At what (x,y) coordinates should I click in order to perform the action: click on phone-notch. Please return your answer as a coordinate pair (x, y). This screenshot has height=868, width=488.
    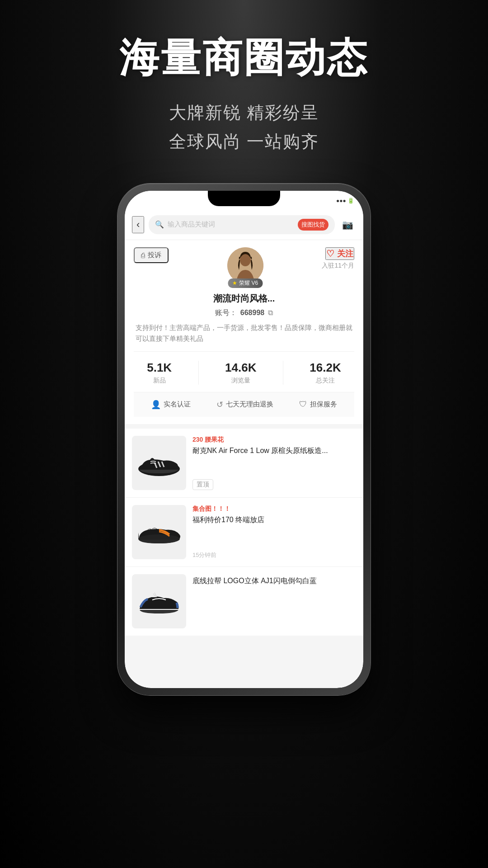
    Looking at the image, I should click on (244, 198).